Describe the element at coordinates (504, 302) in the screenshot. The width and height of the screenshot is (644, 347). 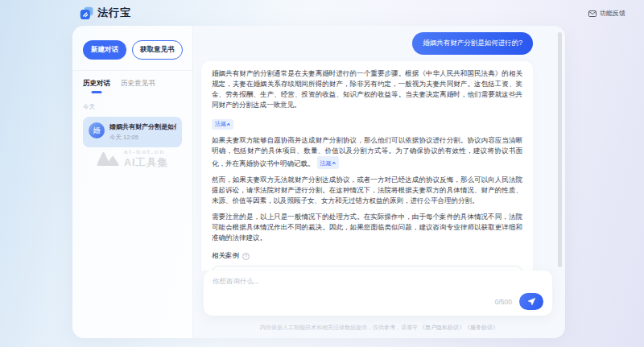
I see `char-counter: 0/500` at that location.